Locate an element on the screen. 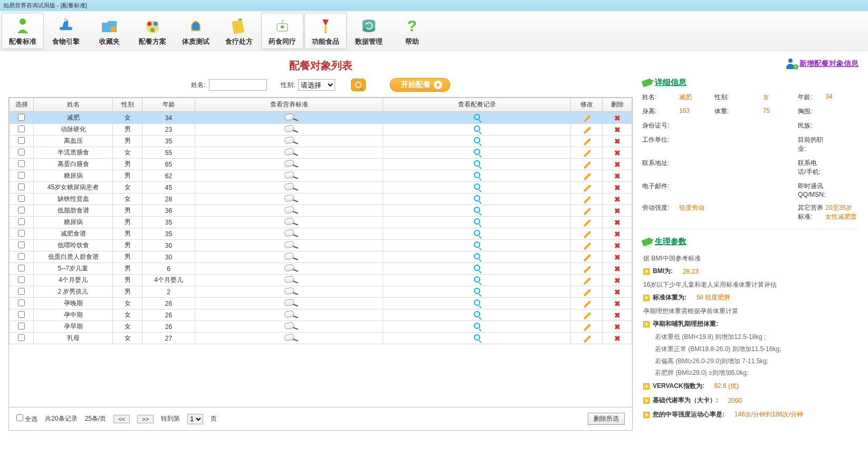  tb-func: 功能食品 is located at coordinates (326, 31).